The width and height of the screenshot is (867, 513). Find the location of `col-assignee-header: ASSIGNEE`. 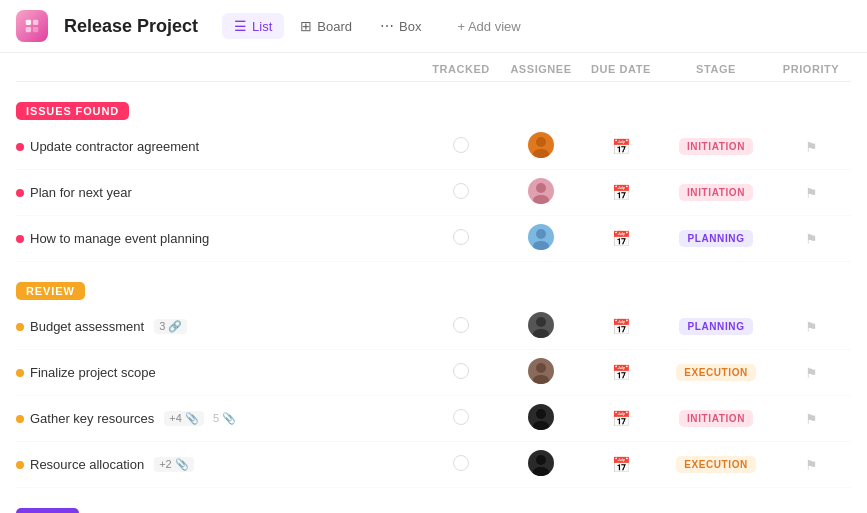

col-assignee-header: ASSIGNEE is located at coordinates (541, 69).